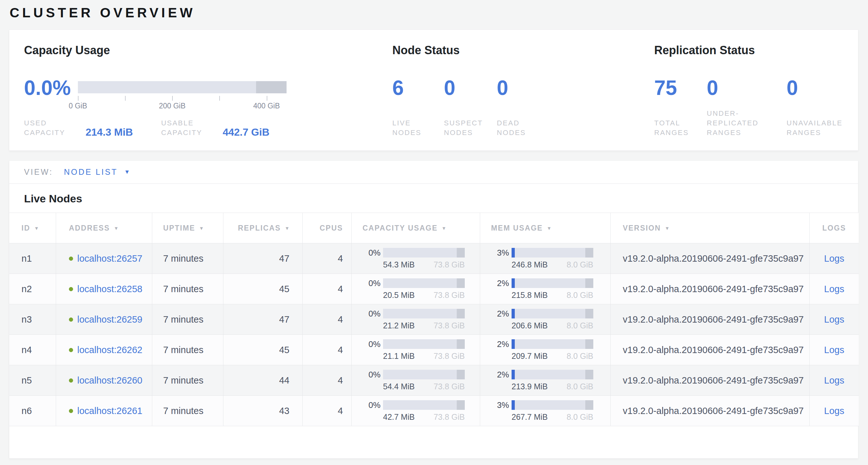 Image resolution: width=868 pixels, height=465 pixels. I want to click on node-address-link: localhost:26262, so click(110, 350).